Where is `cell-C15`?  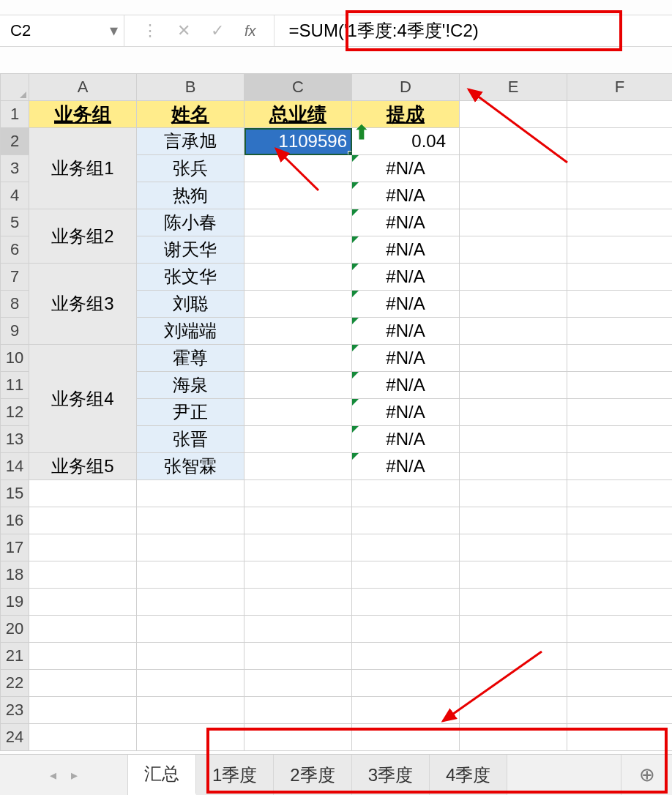
cell-C15 is located at coordinates (299, 493).